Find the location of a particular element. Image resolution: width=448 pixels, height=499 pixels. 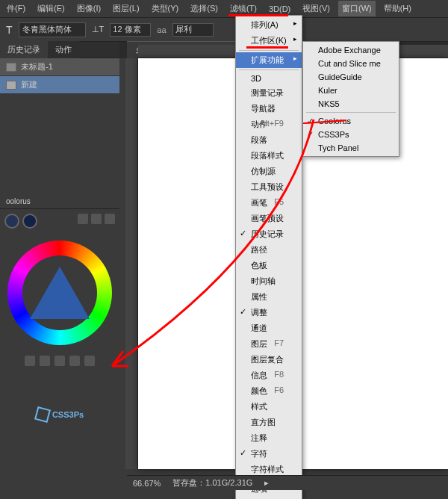

menu-layer: 图层(L) is located at coordinates (125, 9).